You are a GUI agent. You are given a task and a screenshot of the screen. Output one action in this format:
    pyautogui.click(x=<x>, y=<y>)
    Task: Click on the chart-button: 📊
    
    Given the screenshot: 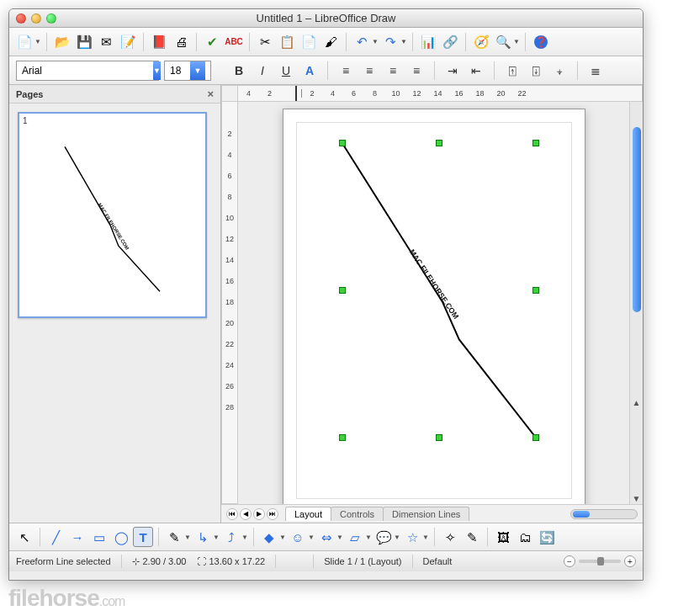 What is the action you would take?
    pyautogui.click(x=428, y=42)
    